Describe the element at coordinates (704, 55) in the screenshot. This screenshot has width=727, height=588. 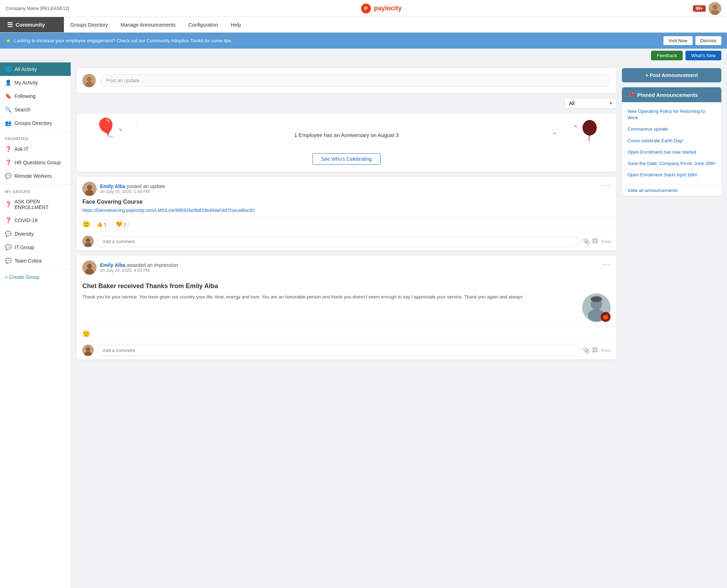
I see `whats-new-button: What's New` at that location.